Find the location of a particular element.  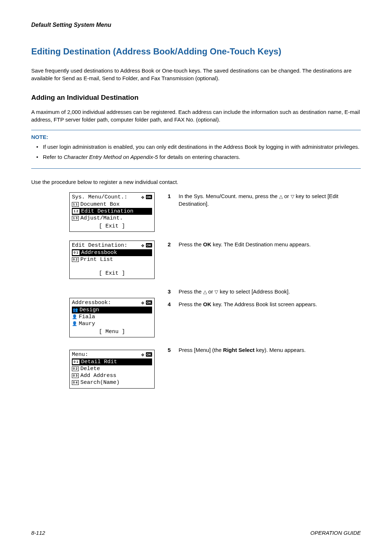

row-text: Search(Name) is located at coordinates (100, 382).